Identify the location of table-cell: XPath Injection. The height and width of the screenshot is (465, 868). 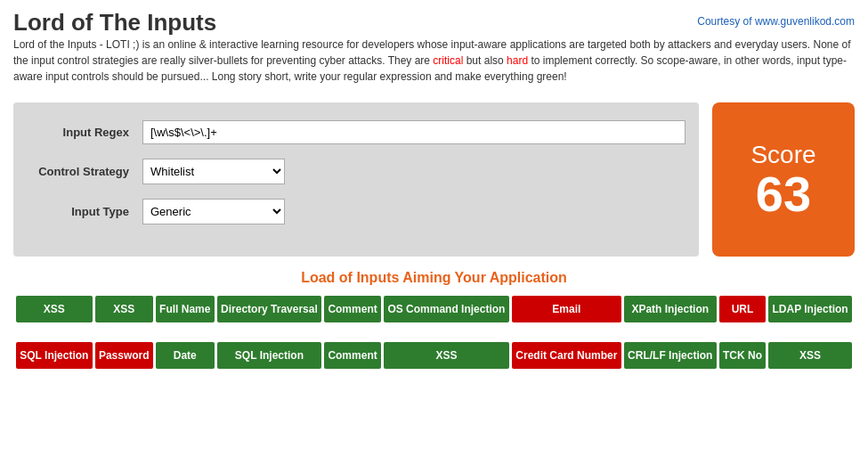
(670, 309).